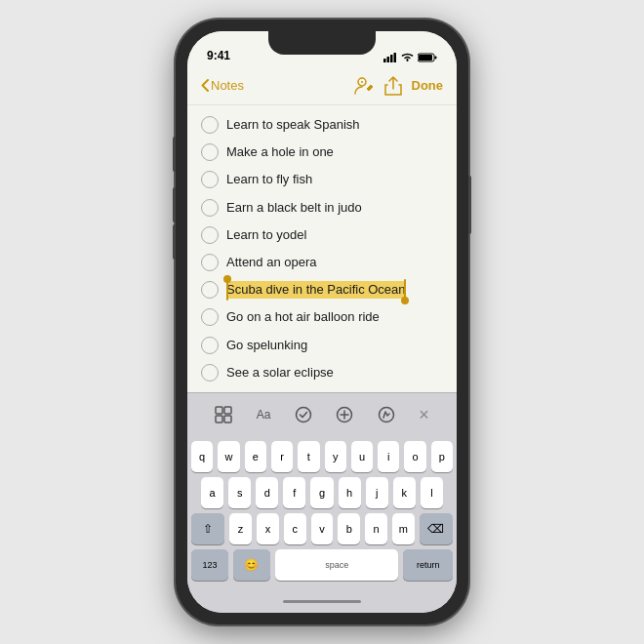 The width and height of the screenshot is (644, 644). I want to click on markup-icon, so click(386, 415).